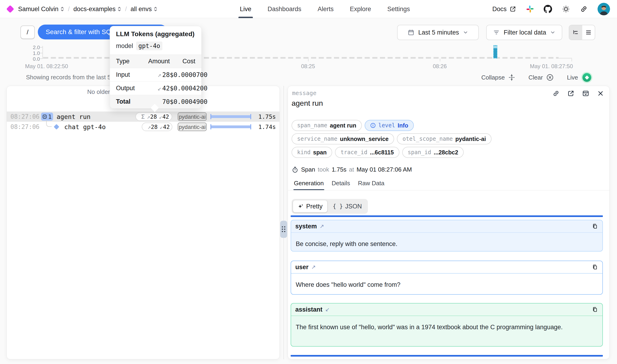 This screenshot has height=364, width=617. I want to click on tab-settings: Settings, so click(399, 9).